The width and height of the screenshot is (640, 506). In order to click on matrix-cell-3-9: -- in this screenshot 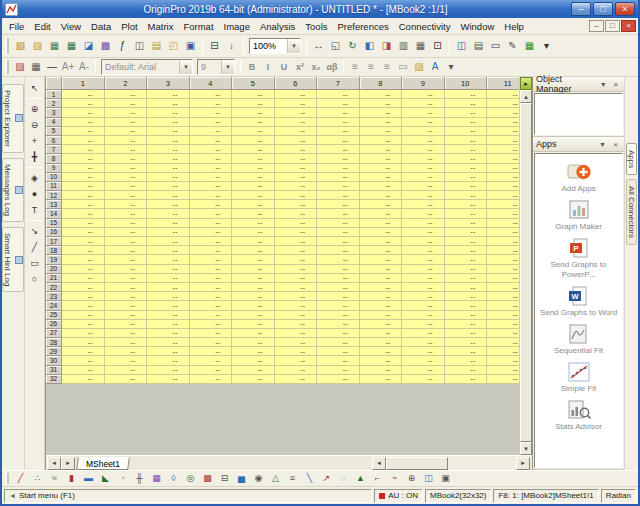, I will do `click(424, 112)`.